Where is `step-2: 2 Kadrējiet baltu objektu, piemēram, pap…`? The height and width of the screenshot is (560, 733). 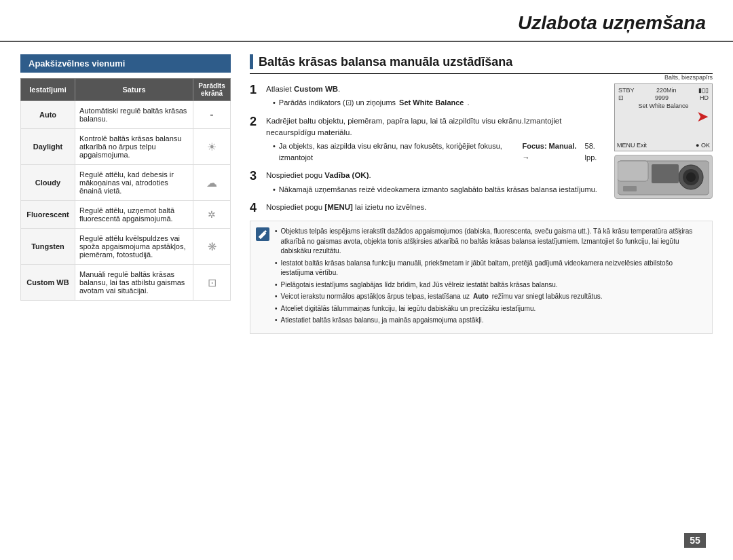
step-2: 2 Kadrējiet baltu objektu, piemēram, pap… is located at coordinates (429, 140).